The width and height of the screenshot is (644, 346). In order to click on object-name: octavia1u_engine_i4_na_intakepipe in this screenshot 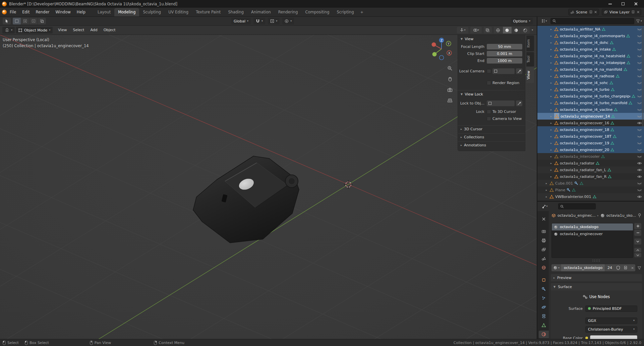, I will do `click(593, 63)`.